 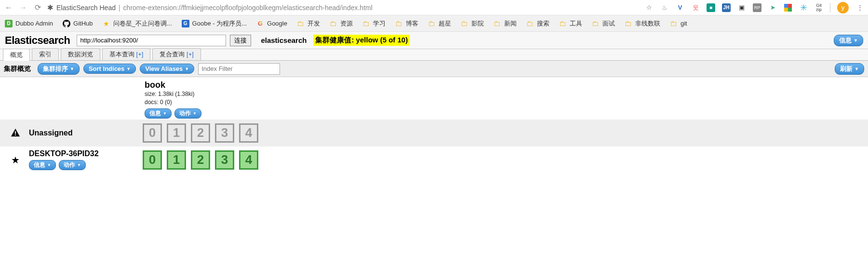 What do you see at coordinates (773, 8) in the screenshot?
I see `cursor-ext-icon: ➤` at bounding box center [773, 8].